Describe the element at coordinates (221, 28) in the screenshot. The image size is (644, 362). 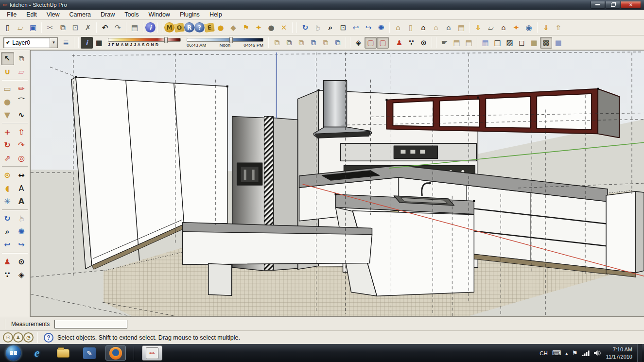
I see `plugin-sphere-icon: ●` at that location.